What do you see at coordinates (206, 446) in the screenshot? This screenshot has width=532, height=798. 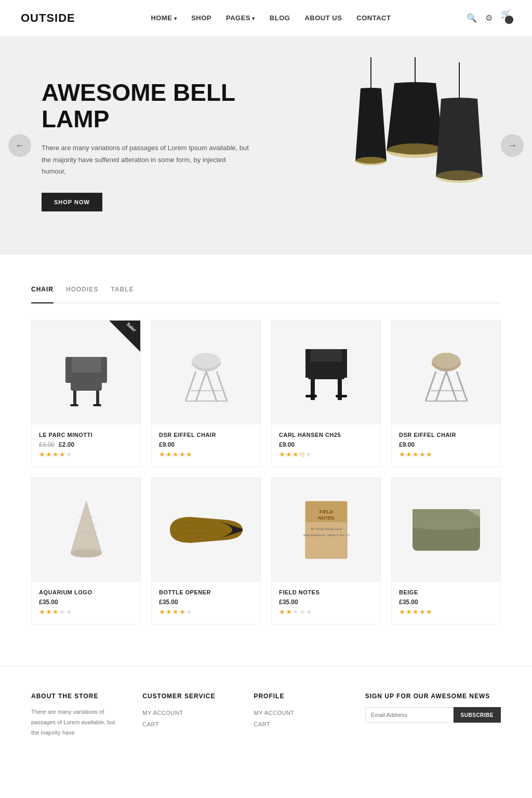 I see `product-info: DSR EIFFEL CHAIR £9.00 ★★★★★` at bounding box center [206, 446].